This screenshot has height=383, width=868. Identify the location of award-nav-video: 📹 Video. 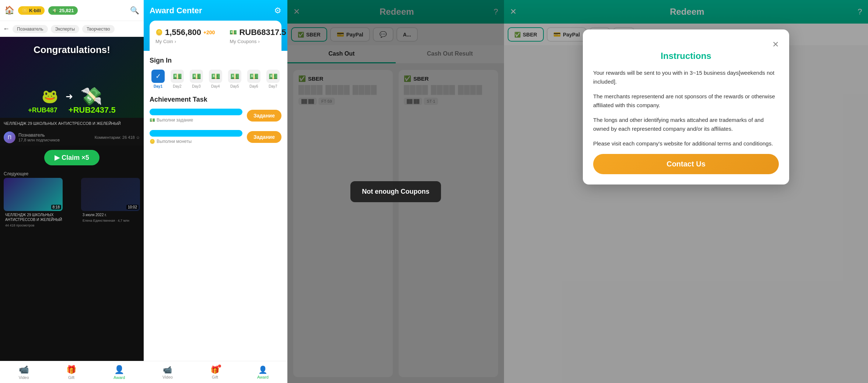
(168, 372).